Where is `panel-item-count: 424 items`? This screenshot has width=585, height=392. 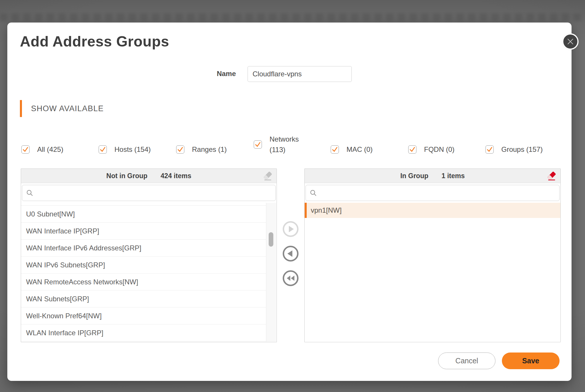
panel-item-count: 424 items is located at coordinates (176, 176).